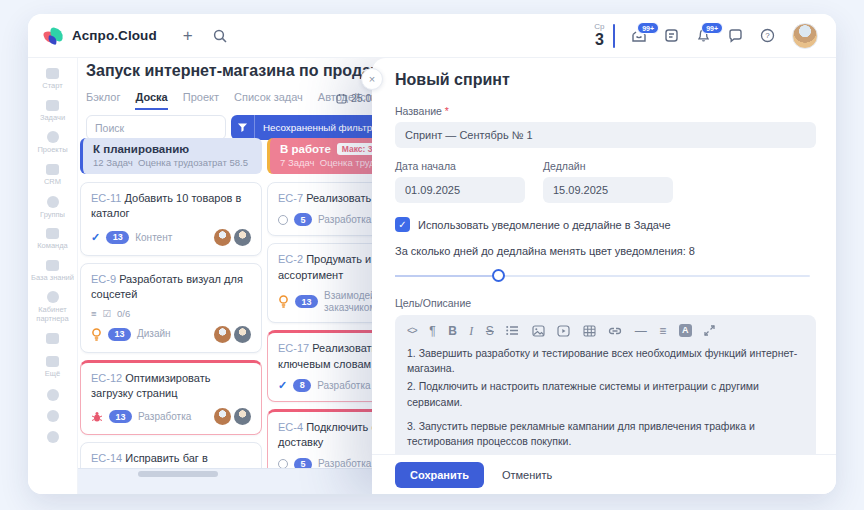  Describe the element at coordinates (641, 331) in the screenshot. I see `horizontal-rule-icon: —` at that location.